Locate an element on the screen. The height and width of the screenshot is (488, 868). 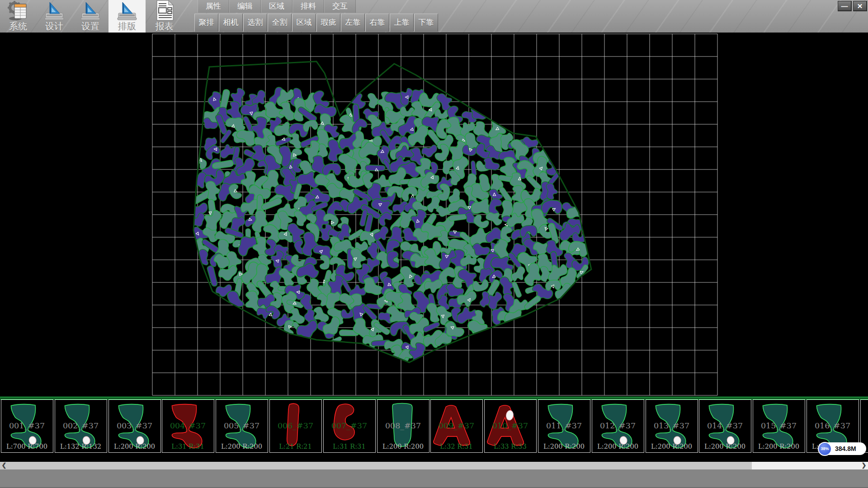
piece-shape-svg: 006_#37L:21 R:21 is located at coordinates (296, 426).